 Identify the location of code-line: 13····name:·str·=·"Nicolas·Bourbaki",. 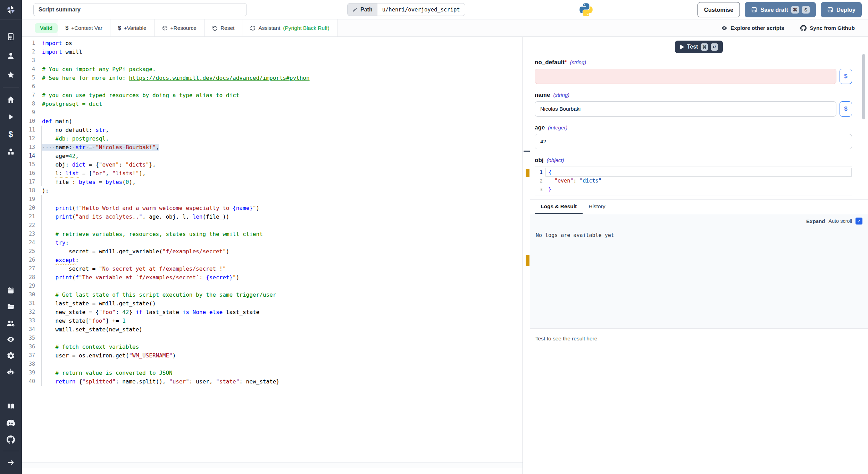
(272, 147).